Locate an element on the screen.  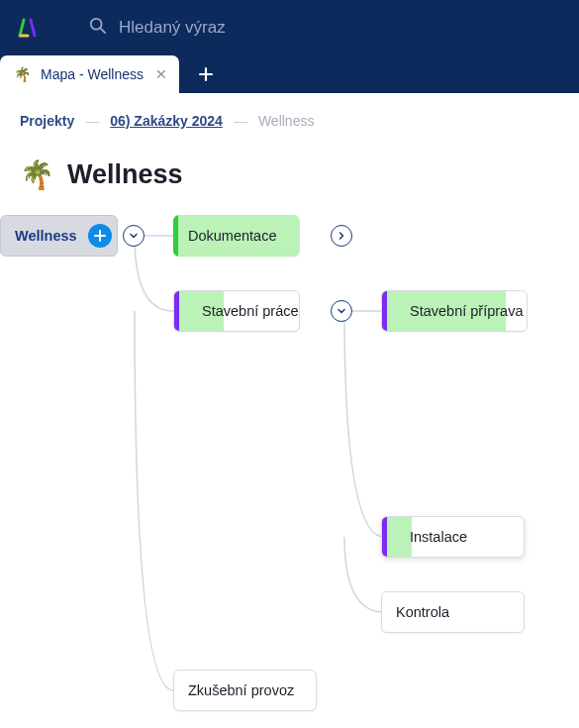
search-box: Hledaný výraz is located at coordinates (157, 28).